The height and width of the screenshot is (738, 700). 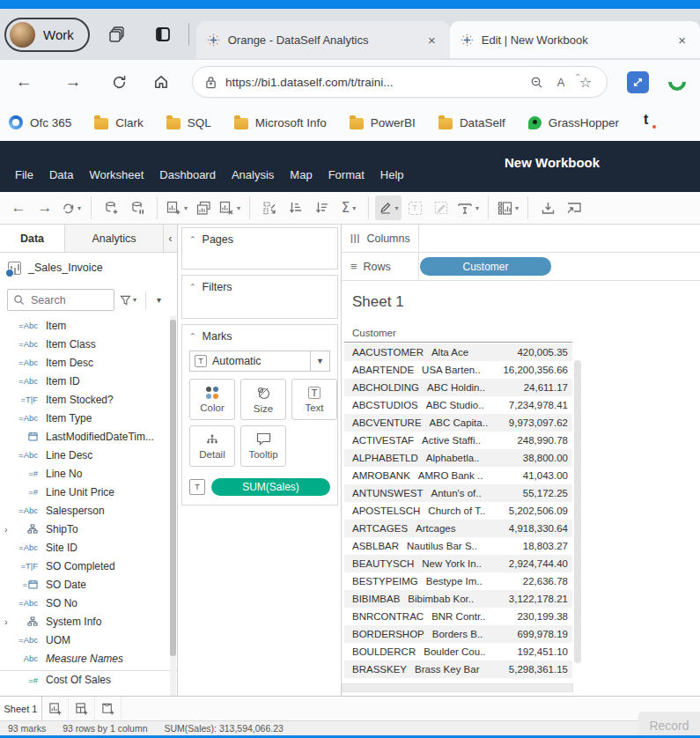 I want to click on field-item: › =T|F SO Completed, so click(x=88, y=565).